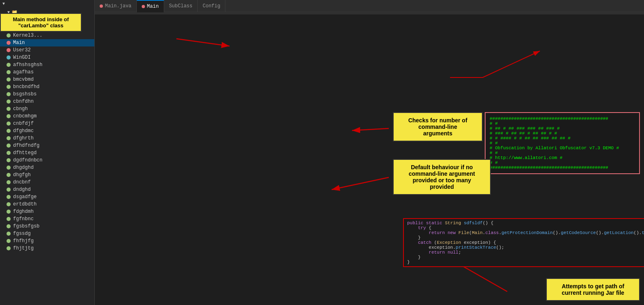 Image resolution: width=644 pixels, height=305 pixels. What do you see at coordinates (41, 22) in the screenshot?
I see `main-method-annotation: Main method inside of"carLambo" class` at bounding box center [41, 22].